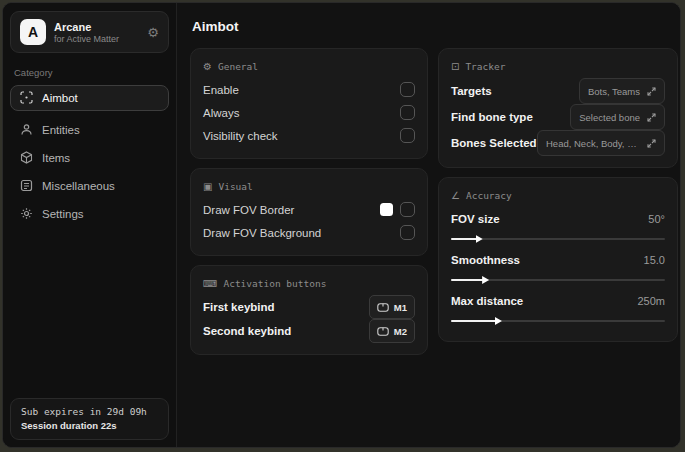 The image size is (685, 452). What do you see at coordinates (26, 98) in the screenshot?
I see `crosshair-scan-icon` at bounding box center [26, 98].